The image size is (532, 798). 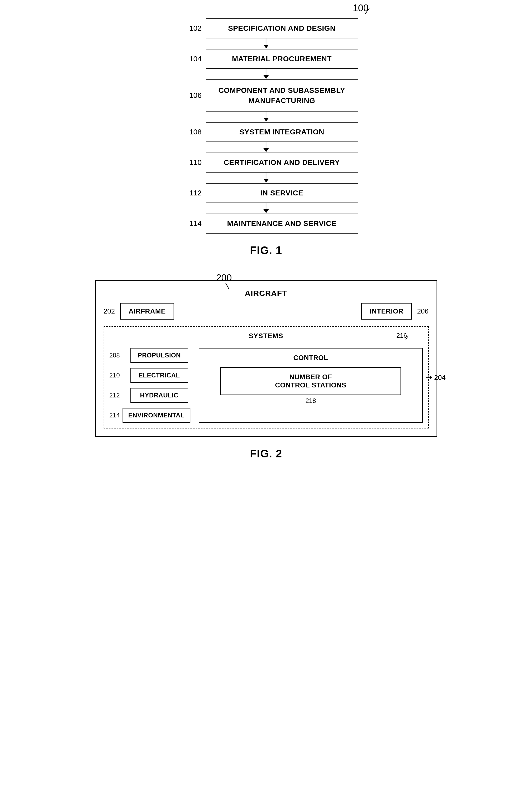 What do you see at coordinates (311, 401) in the screenshot?
I see `control-inner-ref: 218` at bounding box center [311, 401].